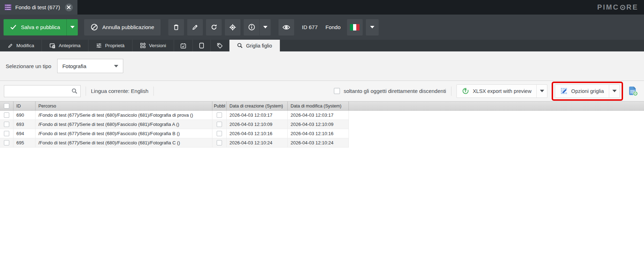 This screenshot has height=260, width=644. Describe the element at coordinates (265, 27) in the screenshot. I see `info-caret-button` at that location.